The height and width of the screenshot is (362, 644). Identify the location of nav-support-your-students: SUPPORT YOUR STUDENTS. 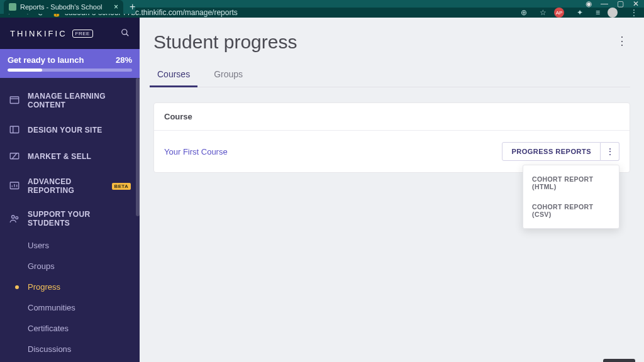
(70, 219).